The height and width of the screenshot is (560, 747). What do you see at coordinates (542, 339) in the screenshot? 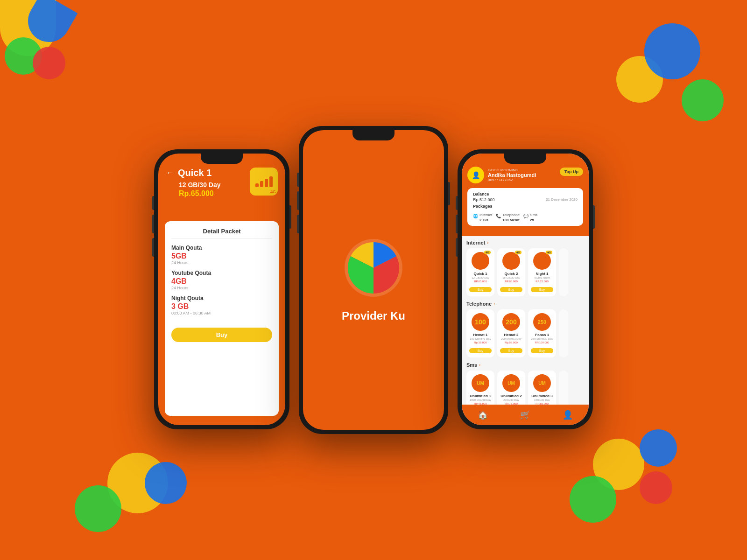
I see `telephone-card-3-desc: 250 Menit/30 Day` at bounding box center [542, 339].